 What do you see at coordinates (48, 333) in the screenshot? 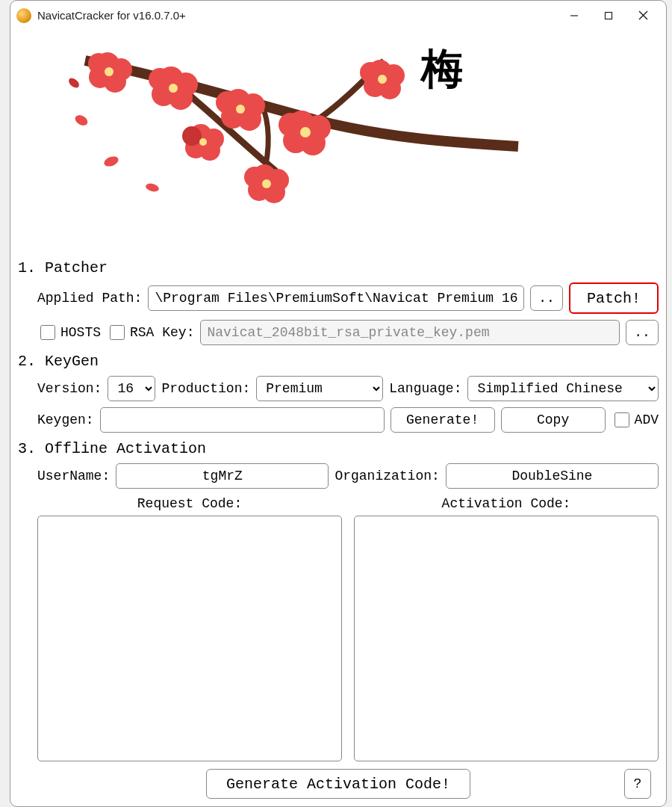
I see `hosts-checkbox` at bounding box center [48, 333].